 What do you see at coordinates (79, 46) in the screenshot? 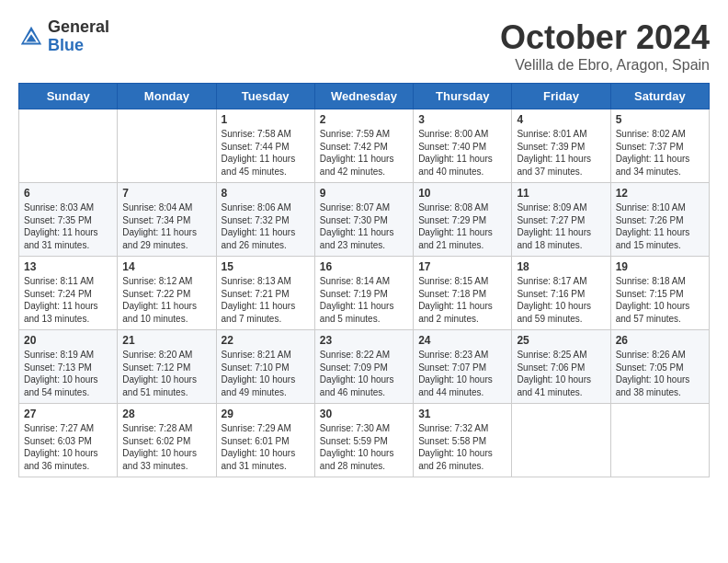
I see `logo-blue-text: Blue` at bounding box center [79, 46].